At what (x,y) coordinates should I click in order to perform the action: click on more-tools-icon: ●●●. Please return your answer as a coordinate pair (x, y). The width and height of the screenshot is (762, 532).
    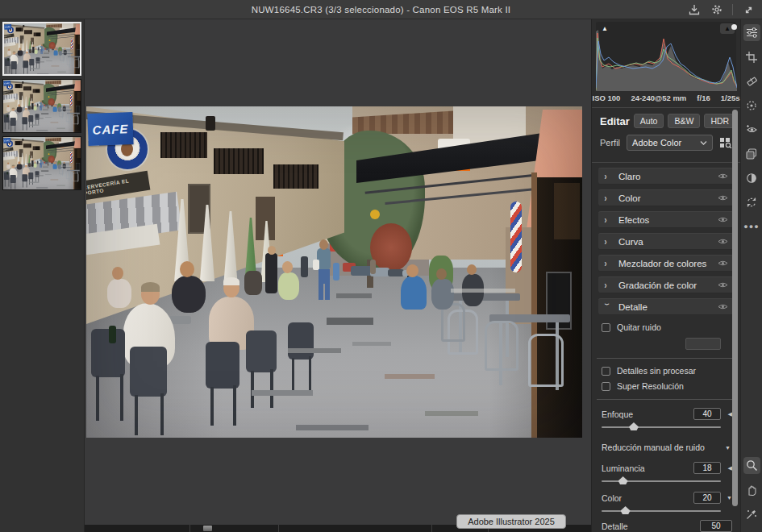
    Looking at the image, I should click on (752, 226).